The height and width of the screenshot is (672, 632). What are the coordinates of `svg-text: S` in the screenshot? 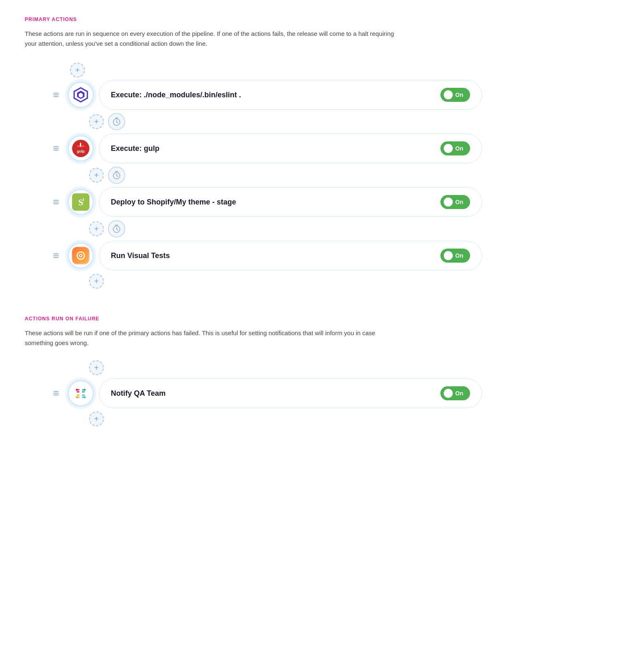 It's located at (81, 202).